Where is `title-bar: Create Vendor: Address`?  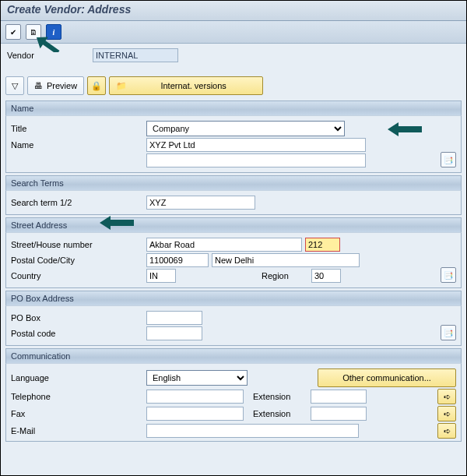 title-bar: Create Vendor: Address is located at coordinates (234, 11).